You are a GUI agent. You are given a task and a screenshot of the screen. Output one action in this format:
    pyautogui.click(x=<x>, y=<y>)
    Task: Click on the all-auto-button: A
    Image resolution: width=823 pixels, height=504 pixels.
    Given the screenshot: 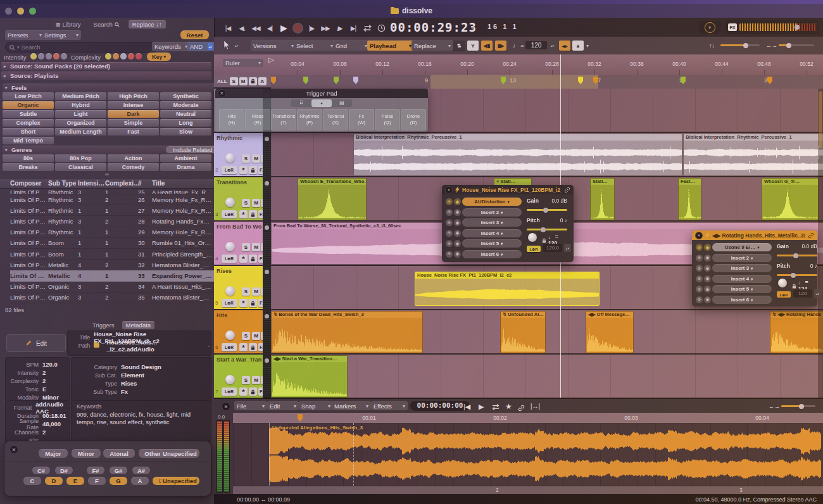 What is the action you would take?
    pyautogui.click(x=262, y=81)
    